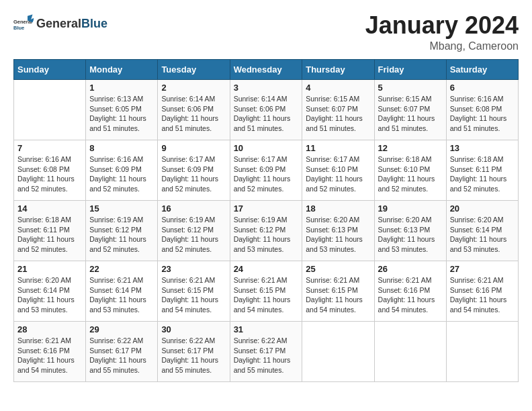 The height and width of the screenshot is (411, 532). Describe the element at coordinates (50, 171) in the screenshot. I see `calendar-cell: 7Sunrise: 6:16 AMSunset: 6:08 PMDaylight…` at that location.